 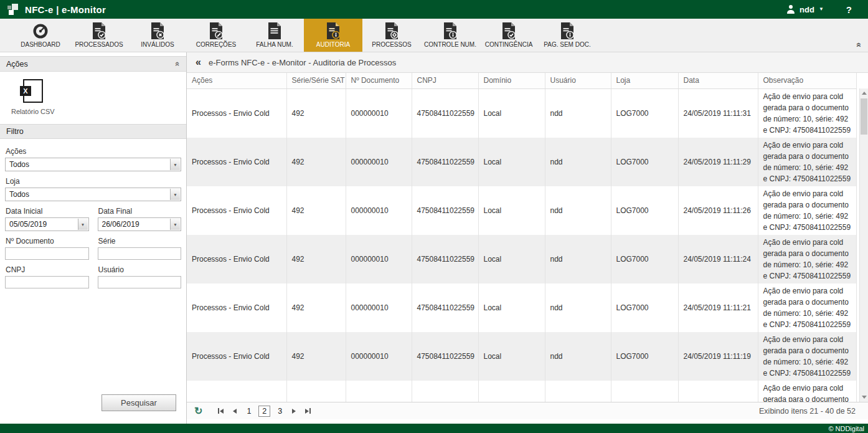 I want to click on col-header-data: Data, so click(x=718, y=81).